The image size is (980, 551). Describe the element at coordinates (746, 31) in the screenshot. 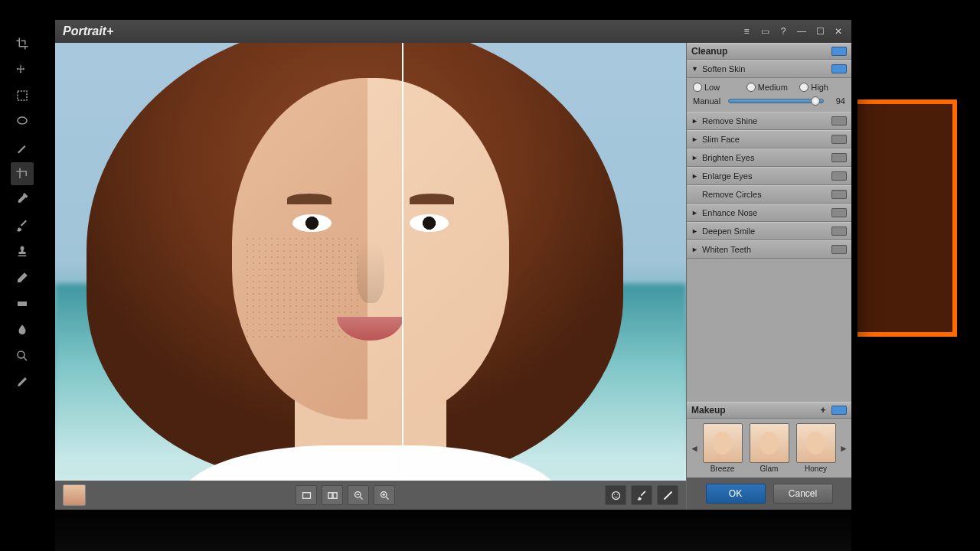

I see `menu-icon: ≡` at that location.